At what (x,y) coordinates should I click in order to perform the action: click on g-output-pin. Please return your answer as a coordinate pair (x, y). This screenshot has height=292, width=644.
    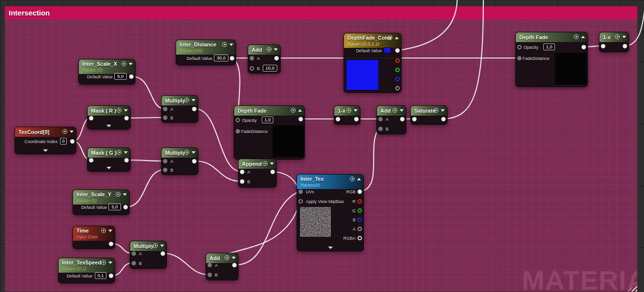
    Looking at the image, I should click on (360, 211).